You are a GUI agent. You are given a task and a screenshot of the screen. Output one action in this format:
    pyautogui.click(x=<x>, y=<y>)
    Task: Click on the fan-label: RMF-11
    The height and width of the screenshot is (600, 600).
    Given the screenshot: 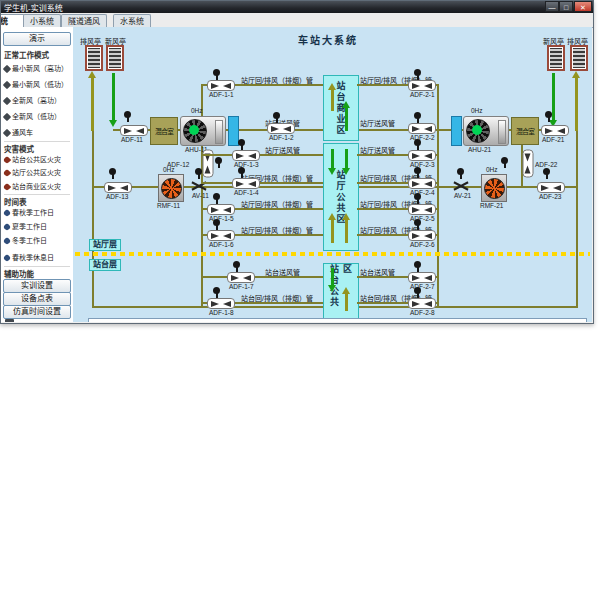 What is the action you would take?
    pyautogui.click(x=168, y=206)
    